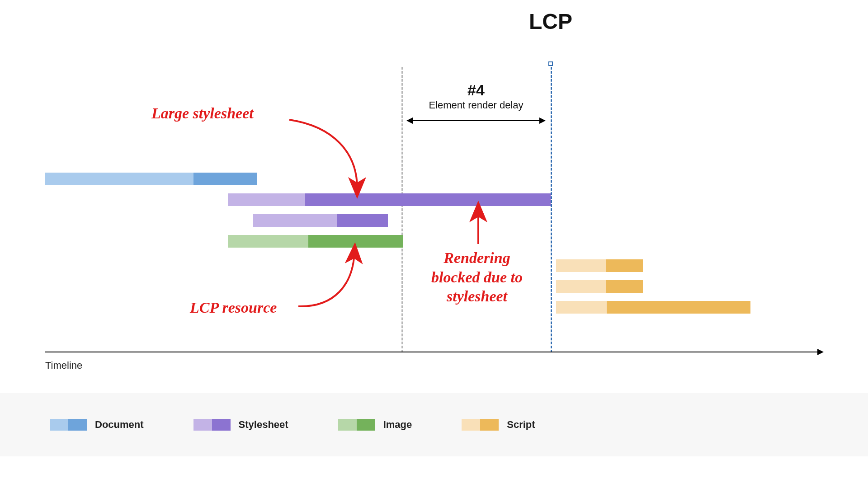  What do you see at coordinates (212, 425) in the screenshot?
I see `swatch-stylesheet-icon` at bounding box center [212, 425].